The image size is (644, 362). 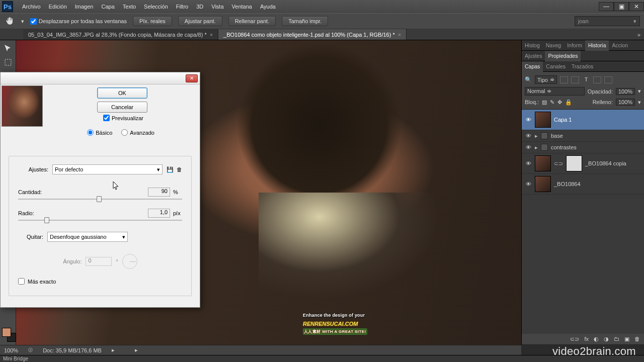 I want to click on layer-name: contrastes, so click(x=564, y=147).